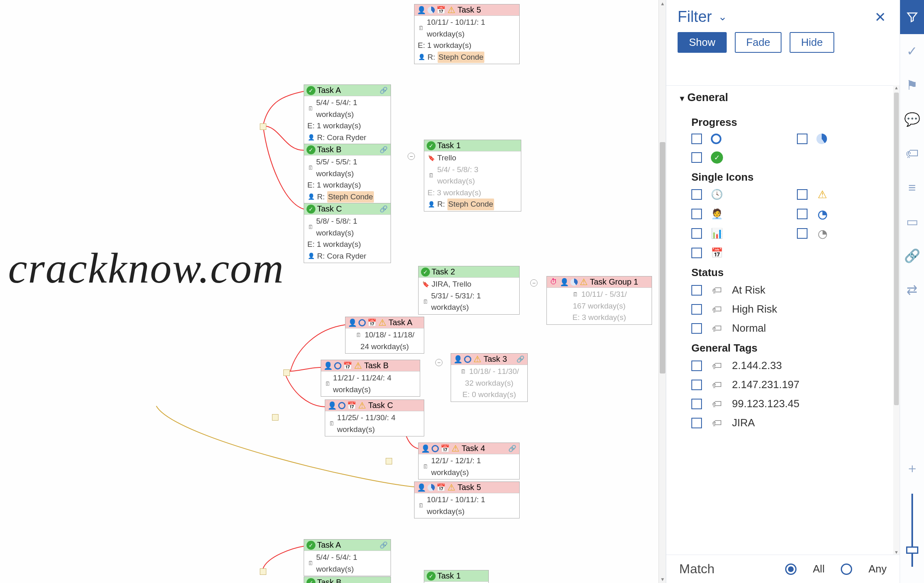 Image resolution: width=924 pixels, height=583 pixels. What do you see at coordinates (812, 42) in the screenshot?
I see `hide-button: Hide` at bounding box center [812, 42].